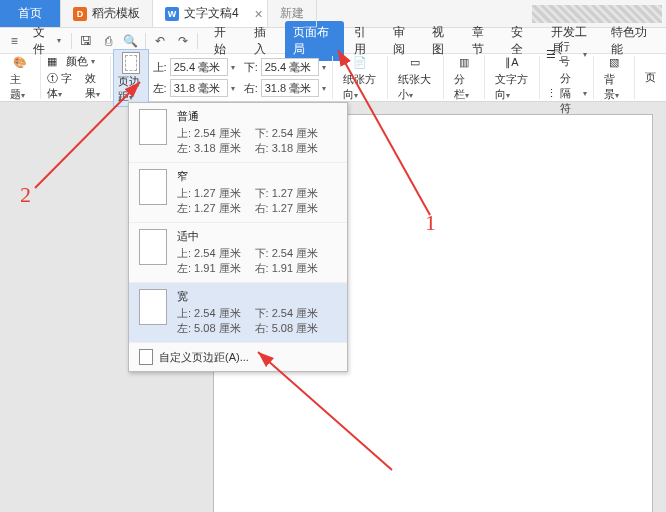 Image resolution: width=666 pixels, height=512 pixels. I want to click on docke-icon: D, so click(80, 14).